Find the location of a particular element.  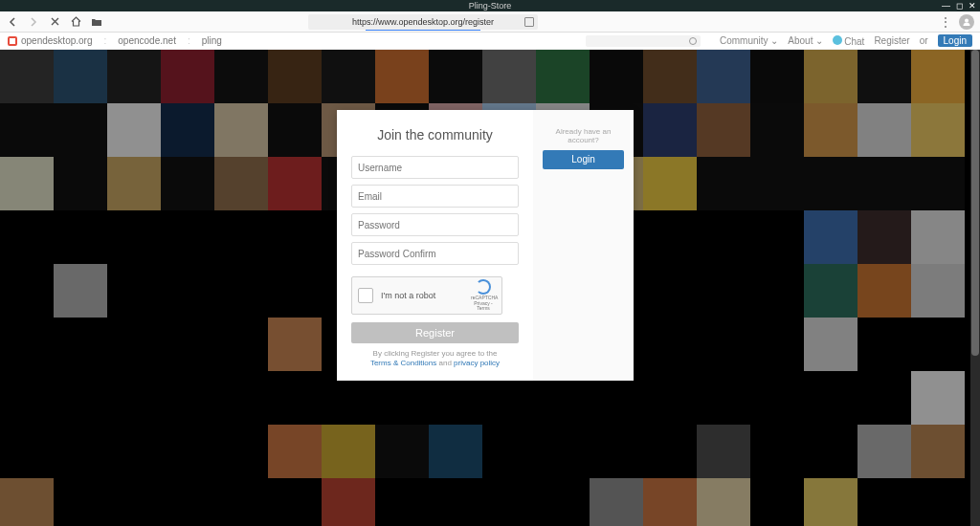

scrollbar-thumb is located at coordinates (975, 203).